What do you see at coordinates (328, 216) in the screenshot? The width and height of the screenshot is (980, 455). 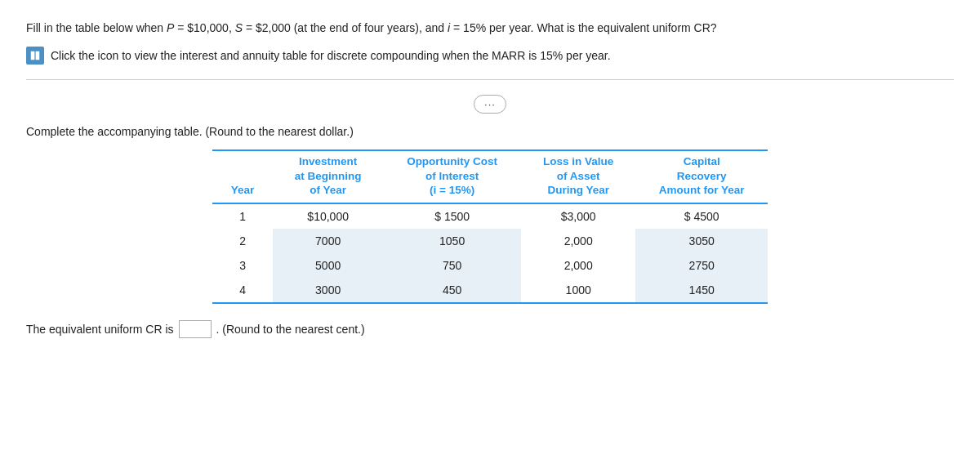 I see `cell-investment: $10,000` at bounding box center [328, 216].